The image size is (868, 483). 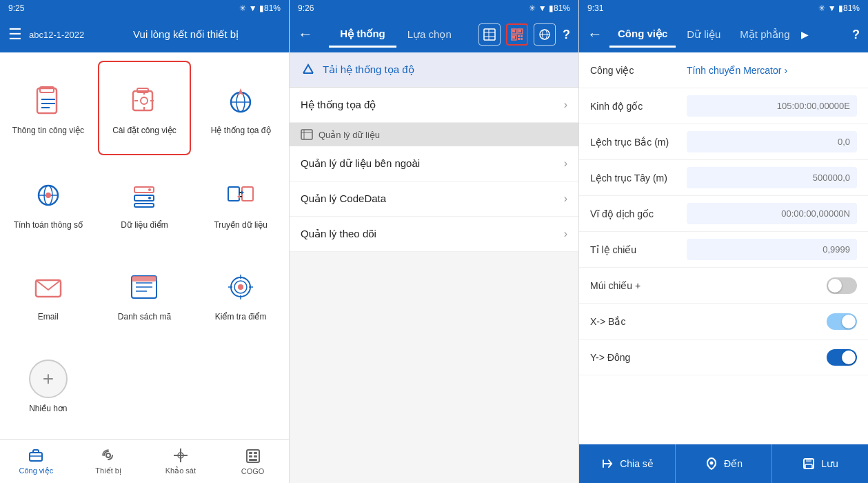 What do you see at coordinates (703, 34) in the screenshot?
I see `tab-du-lieu: Dữ liệu` at bounding box center [703, 34].